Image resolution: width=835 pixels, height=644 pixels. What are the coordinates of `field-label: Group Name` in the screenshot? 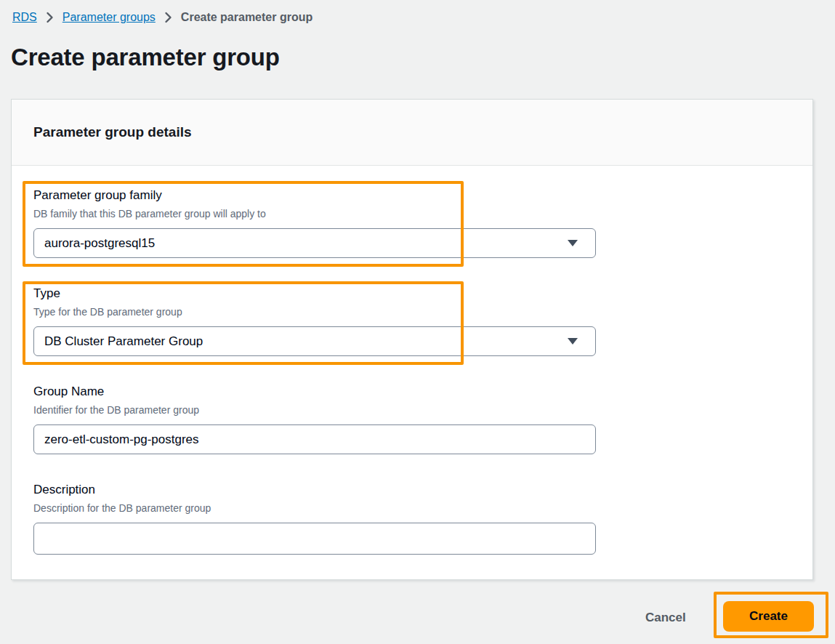 It's located at (412, 392).